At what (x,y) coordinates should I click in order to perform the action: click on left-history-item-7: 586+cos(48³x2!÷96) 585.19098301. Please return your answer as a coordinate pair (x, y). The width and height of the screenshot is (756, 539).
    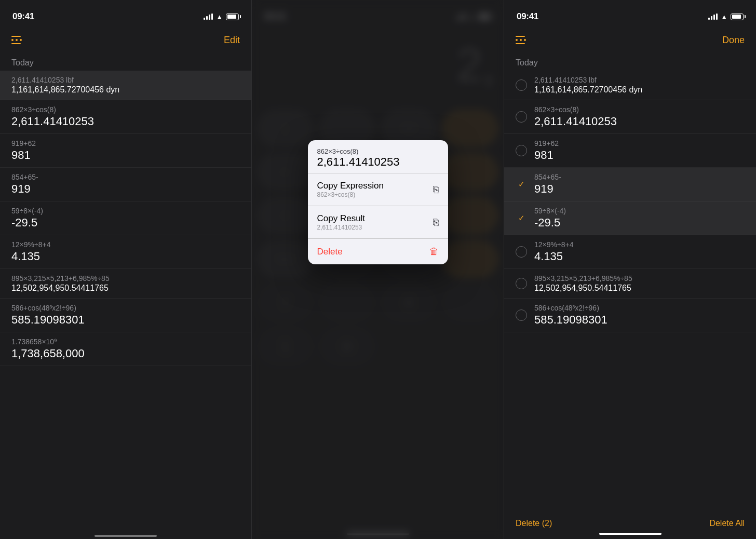
    Looking at the image, I should click on (126, 316).